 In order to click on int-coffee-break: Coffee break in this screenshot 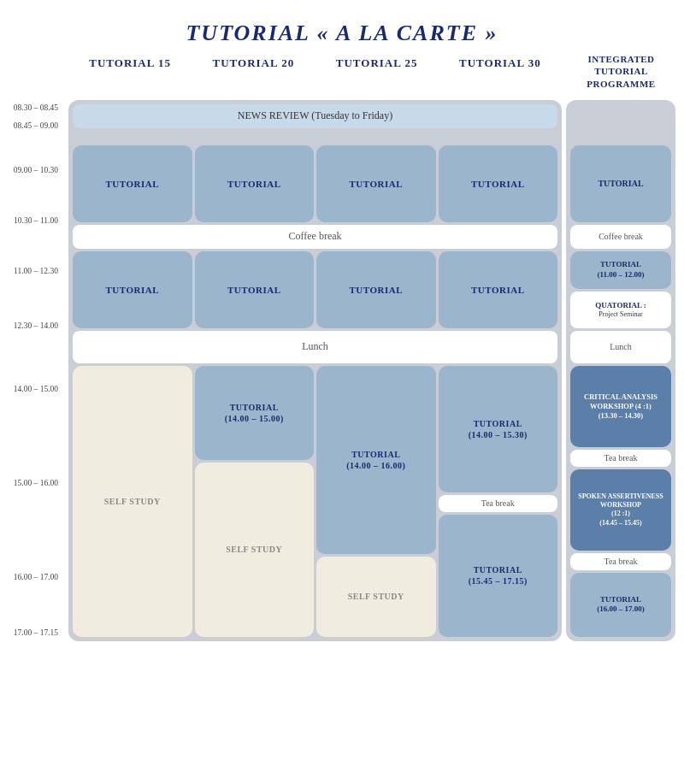, I will do `click(621, 237)`.